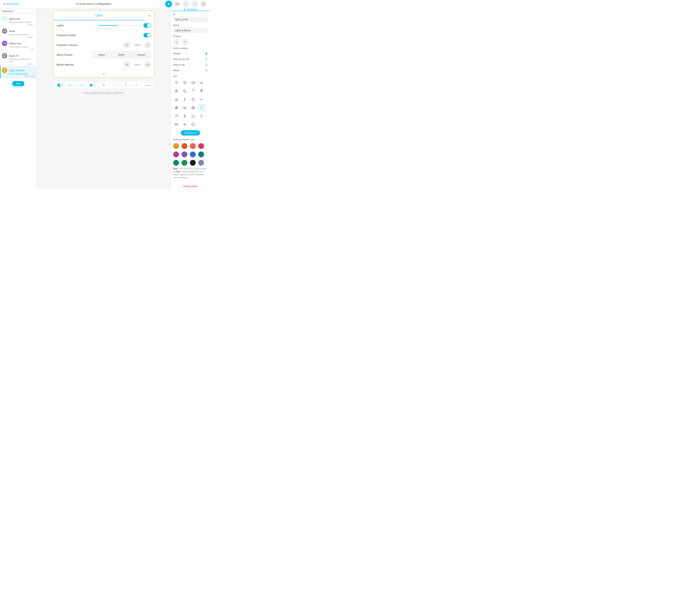 The image size is (684, 616). What do you see at coordinates (204, 4) in the screenshot?
I see `hamburger-icon` at bounding box center [204, 4].